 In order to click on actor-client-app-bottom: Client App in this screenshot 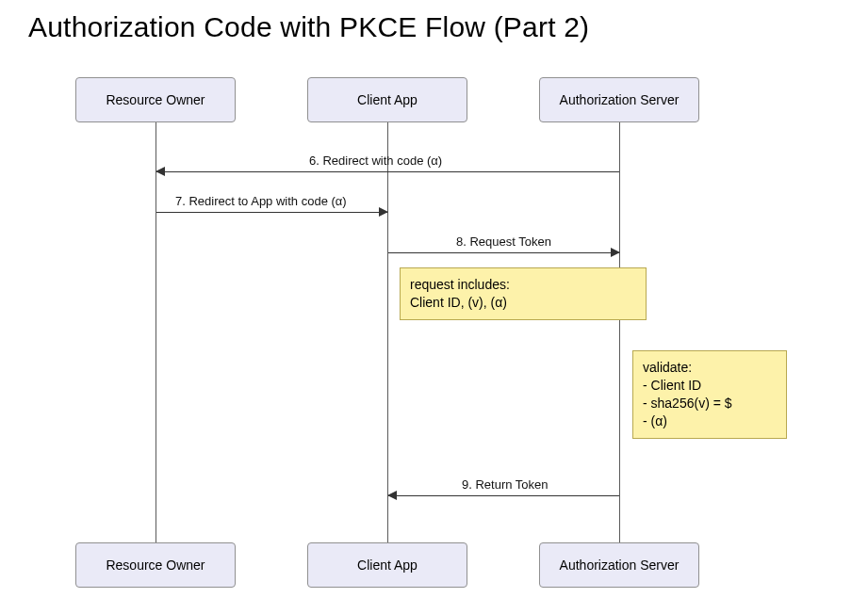, I will do `click(387, 565)`.